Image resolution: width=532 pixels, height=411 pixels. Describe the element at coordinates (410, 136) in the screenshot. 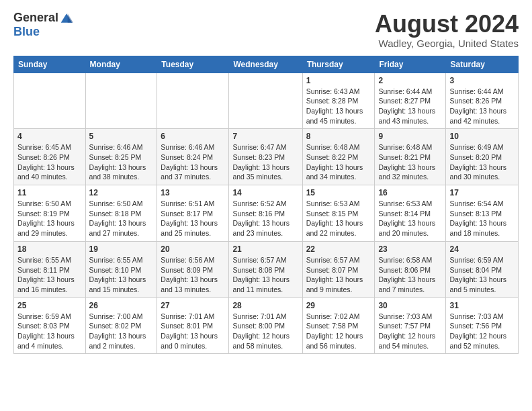

I see `cell-day-number: 9` at that location.